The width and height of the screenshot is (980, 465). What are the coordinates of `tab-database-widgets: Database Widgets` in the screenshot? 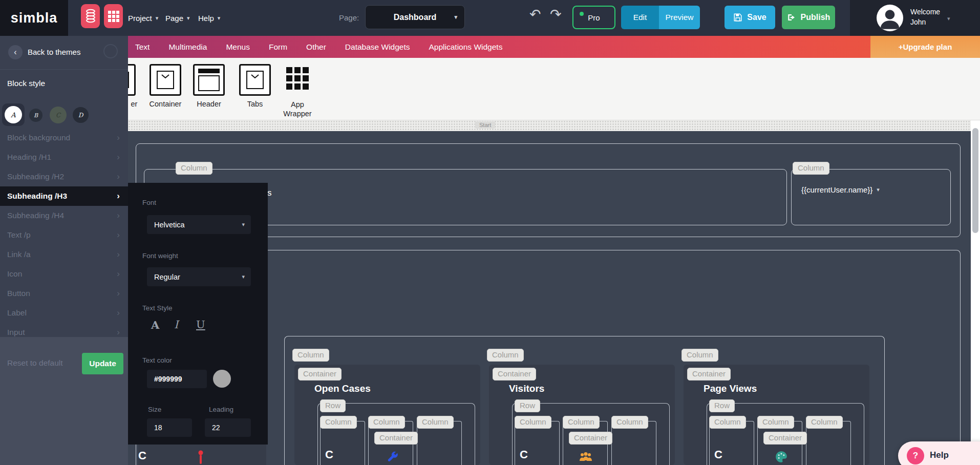 It's located at (378, 47).